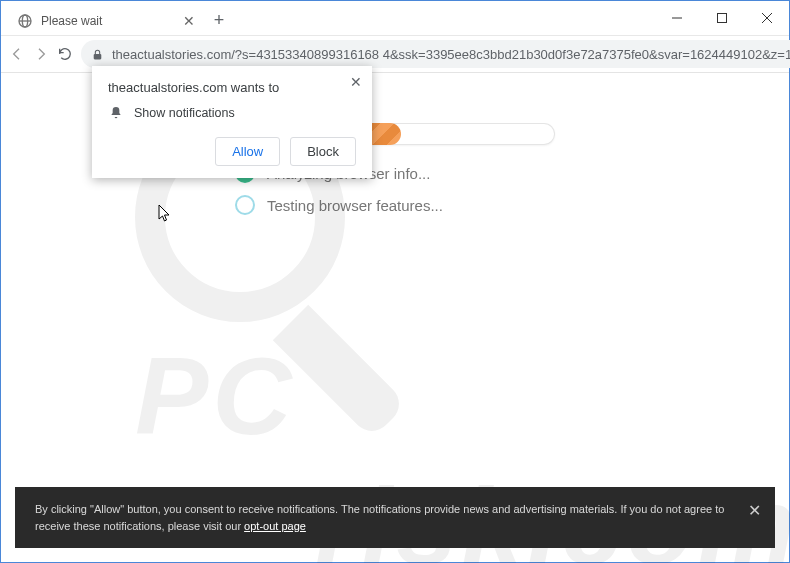  I want to click on popup-title: theactualstories.com wants to, so click(232, 88).